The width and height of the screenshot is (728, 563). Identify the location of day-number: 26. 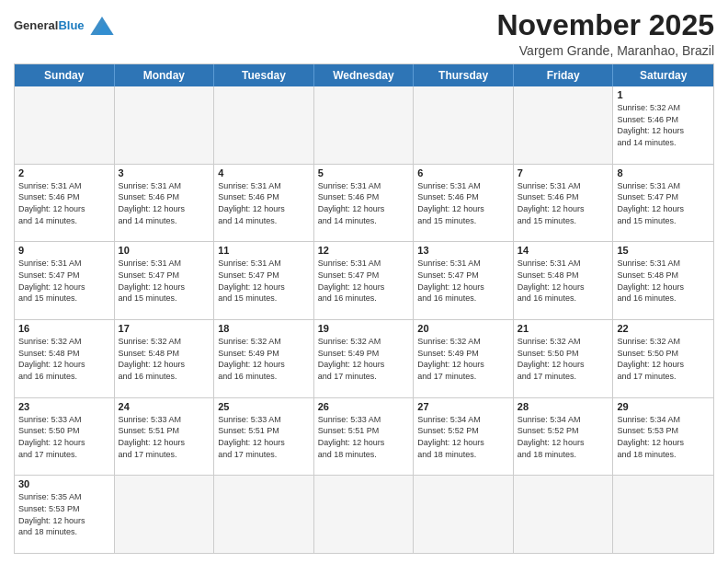
(364, 407).